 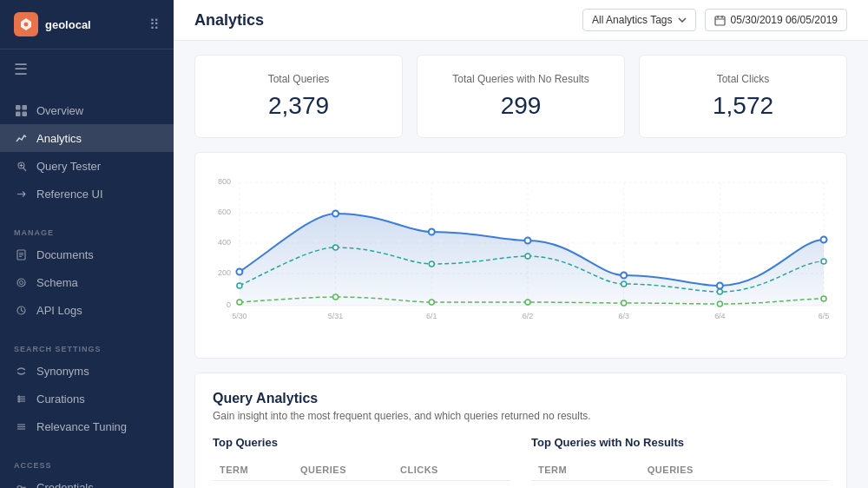 What do you see at coordinates (21, 254) in the screenshot?
I see `documents-icon` at bounding box center [21, 254].